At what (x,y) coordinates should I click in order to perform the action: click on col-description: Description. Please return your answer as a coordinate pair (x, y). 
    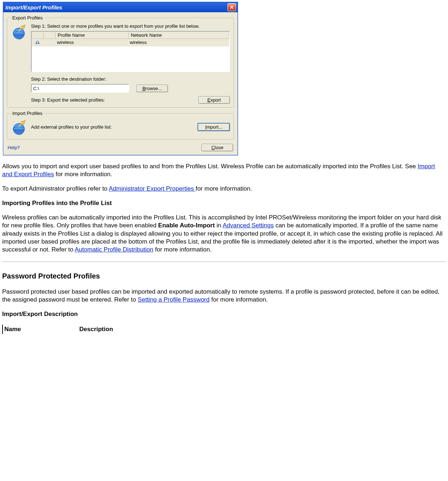
    Looking at the image, I should click on (96, 329).